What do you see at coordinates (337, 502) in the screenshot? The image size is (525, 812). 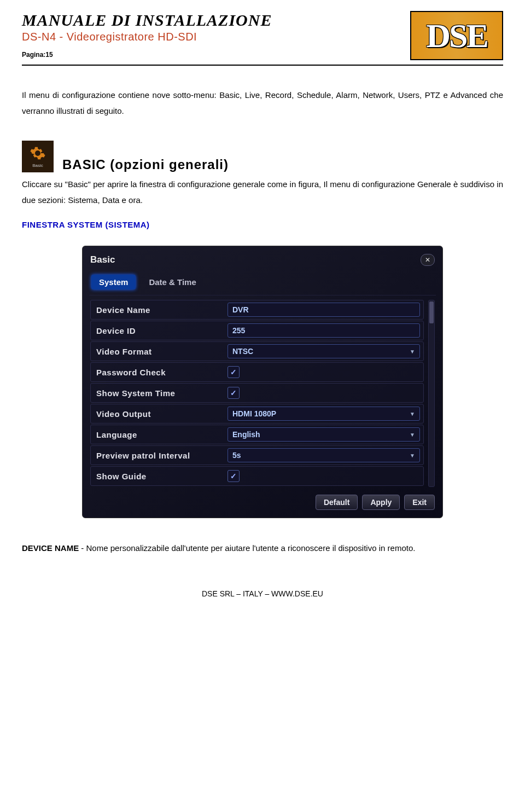 I see `default-button: Default` at bounding box center [337, 502].